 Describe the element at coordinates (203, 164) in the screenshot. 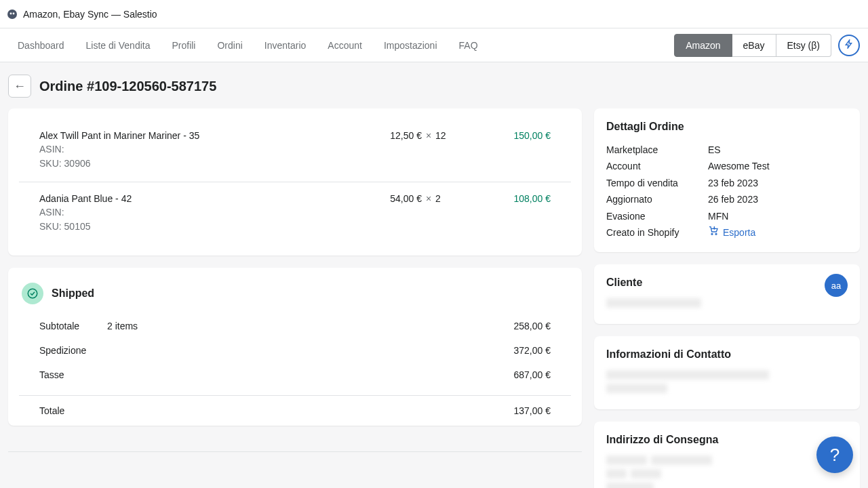

I see `line-item-sku: SKU: 30906` at that location.